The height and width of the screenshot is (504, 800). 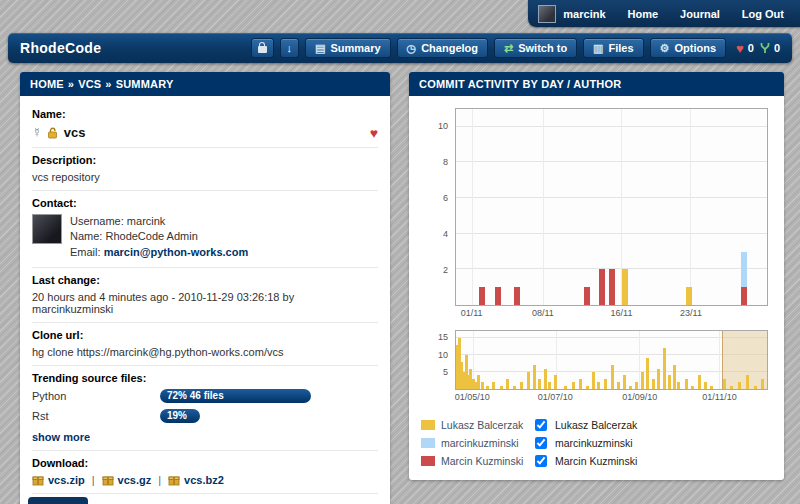 What do you see at coordinates (612, 360) in the screenshot?
I see `overview-chart-plot` at bounding box center [612, 360].